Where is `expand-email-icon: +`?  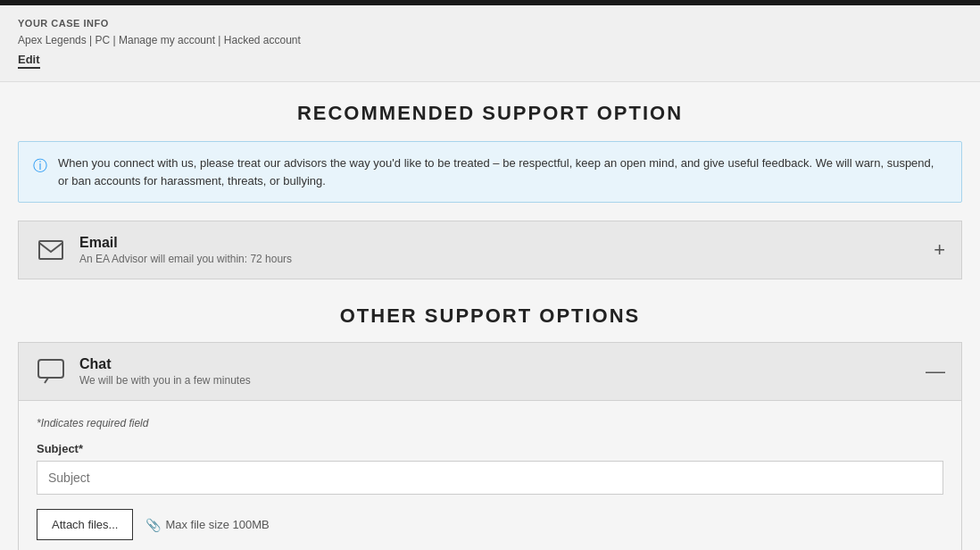 expand-email-icon: + is located at coordinates (939, 250).